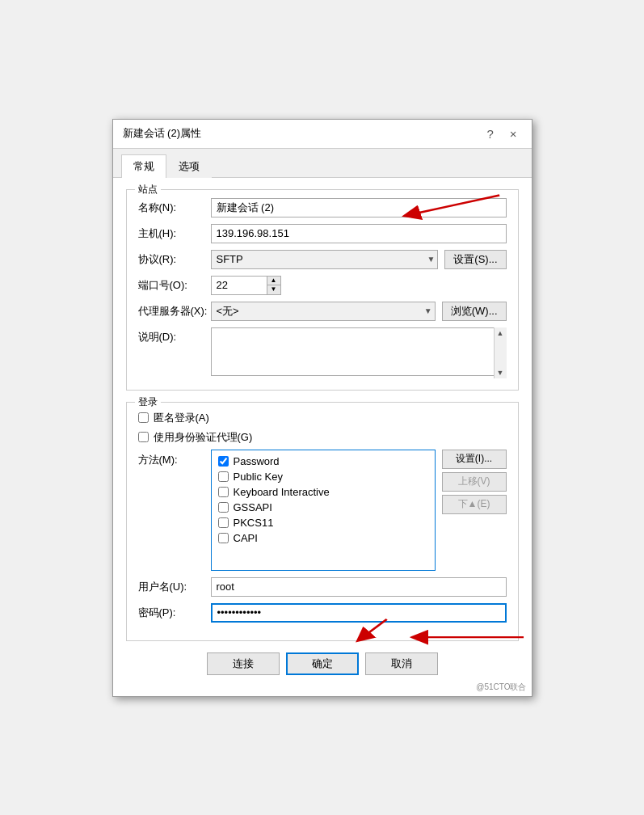 The width and height of the screenshot is (644, 815). I want to click on username-input, so click(359, 587).